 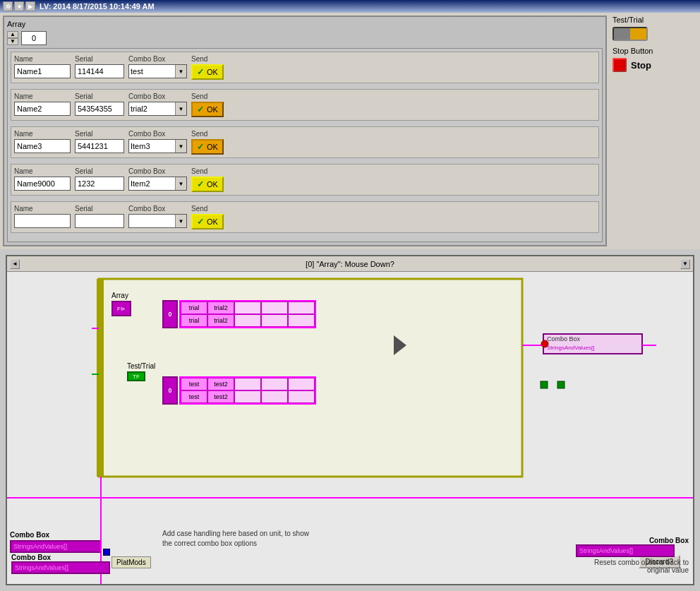 What do you see at coordinates (221, 397) in the screenshot?
I see `array-cell-false-11: test2` at bounding box center [221, 397].